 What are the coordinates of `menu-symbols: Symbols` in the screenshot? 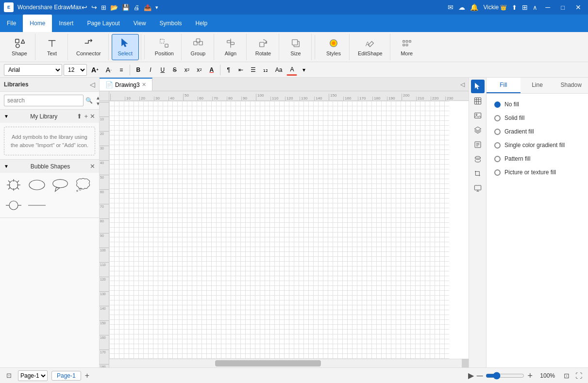 It's located at (171, 23).